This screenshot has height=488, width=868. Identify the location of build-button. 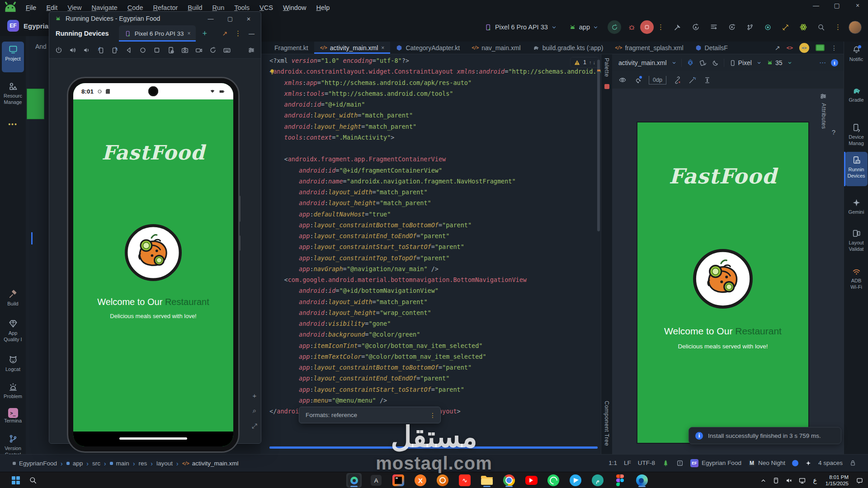
(678, 27).